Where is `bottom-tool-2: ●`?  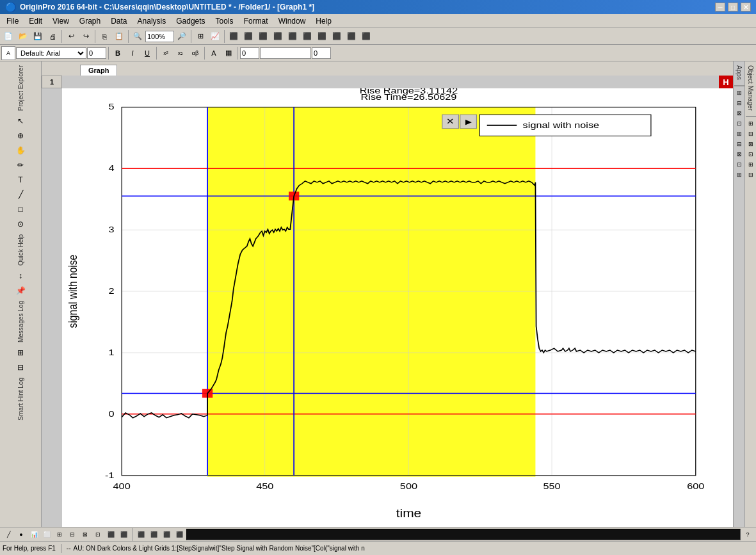
bottom-tool-2: ● is located at coordinates (21, 535).